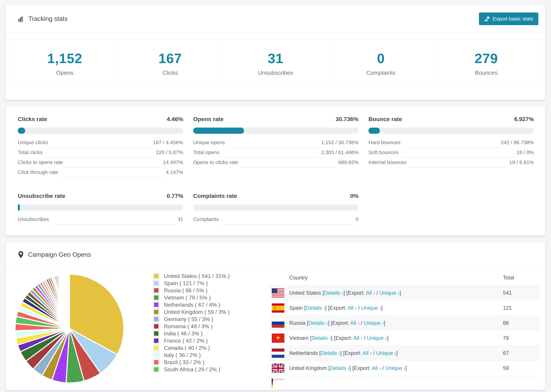 This screenshot has height=392, width=551. What do you see at coordinates (208, 323) in the screenshot?
I see `pie-legend: United States ( 541 / 31% ) Spain ( 121 …` at bounding box center [208, 323].